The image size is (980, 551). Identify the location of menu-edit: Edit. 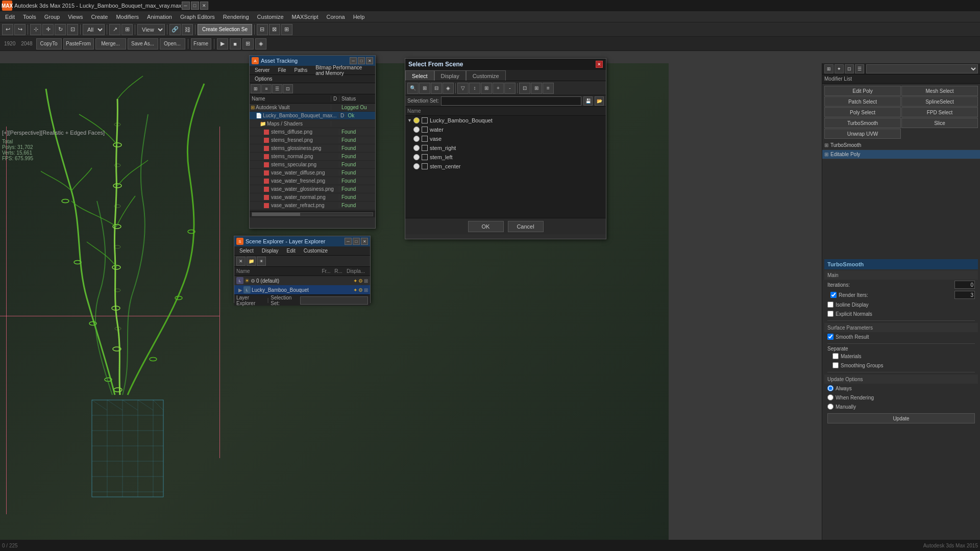
(10, 16).